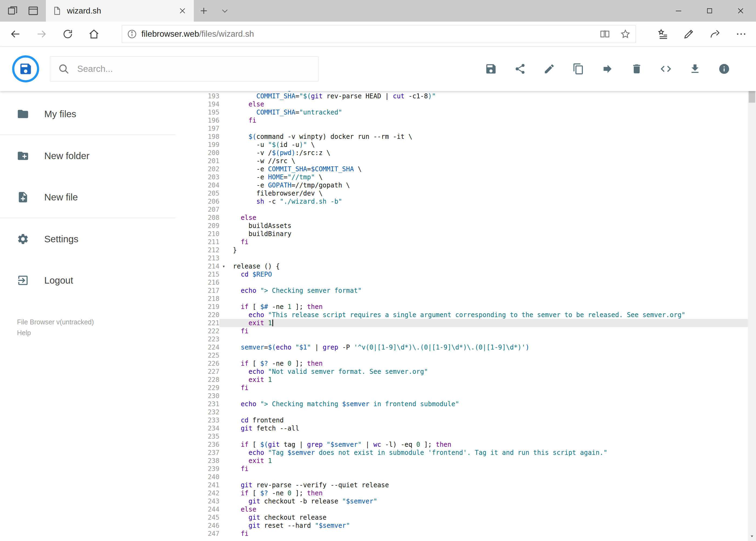 Image resolution: width=756 pixels, height=541 pixels. Describe the element at coordinates (462, 347) in the screenshot. I see `code-line: 224 semver=$(echo "$1" | grep -P '^v(0|[…` at that location.